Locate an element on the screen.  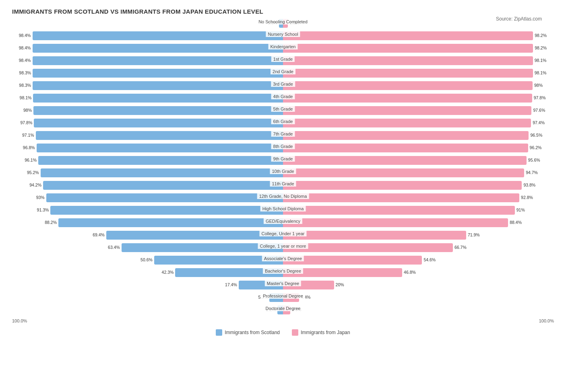
val-scotland: 69.4% is located at coordinates (99, 235).